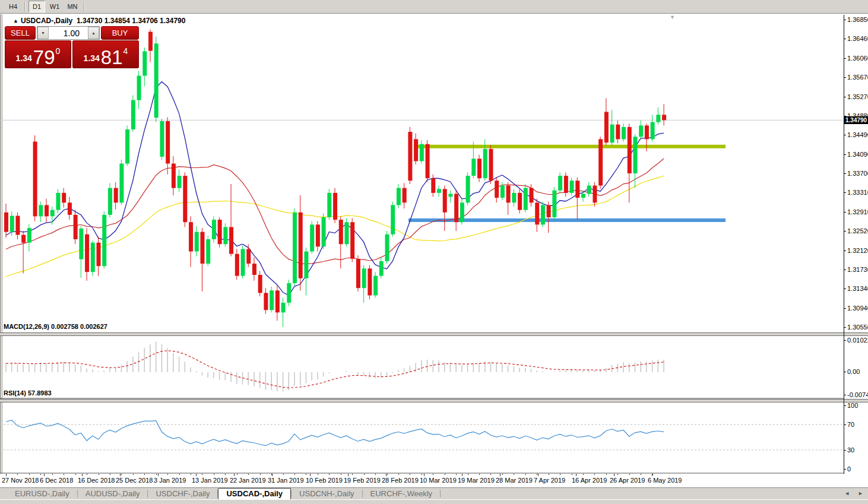  Describe the element at coordinates (84, 7) in the screenshot. I see `toolbar-separator` at that location.